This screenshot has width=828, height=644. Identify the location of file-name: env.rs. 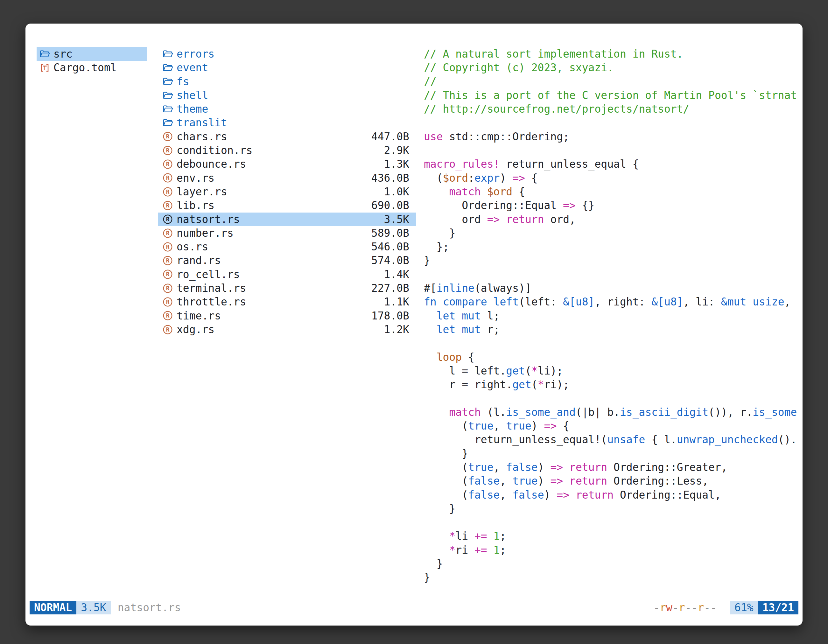
(196, 178).